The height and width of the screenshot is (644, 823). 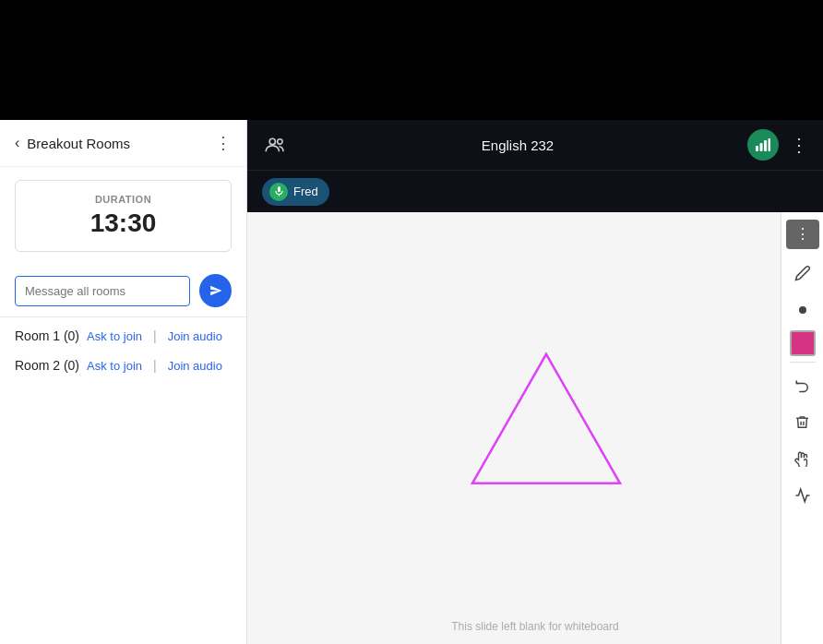 What do you see at coordinates (124, 365) in the screenshot?
I see `room-item: Room 2 (0) Ask to join | Join audio` at bounding box center [124, 365].